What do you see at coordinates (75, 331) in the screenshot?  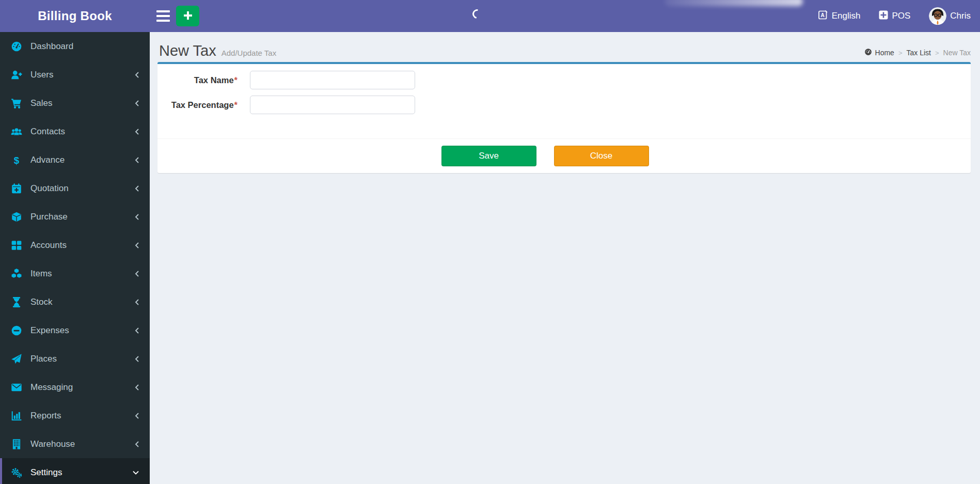 I see `sidebar-item-expenses: Expenses` at bounding box center [75, 331].